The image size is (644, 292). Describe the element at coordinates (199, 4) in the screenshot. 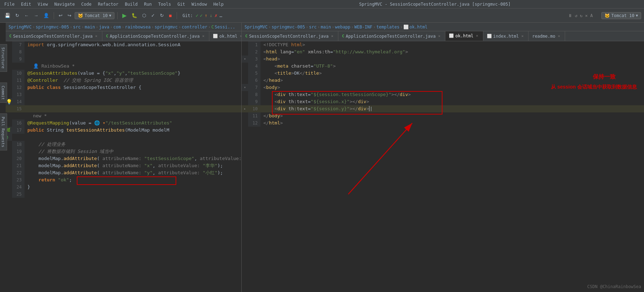

I see `menu-item-window: Window` at that location.